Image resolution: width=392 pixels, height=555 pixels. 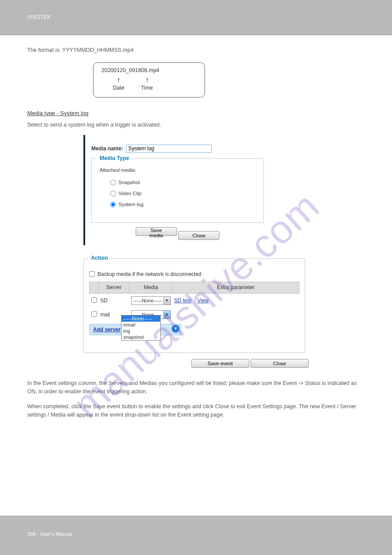 I want to click on close-event-button: Close, so click(x=280, y=363).